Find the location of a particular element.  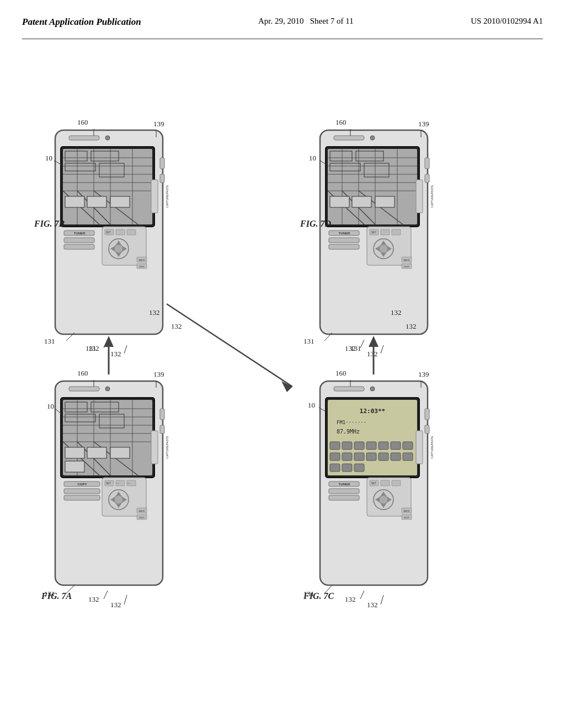

svg-text: 12:03** is located at coordinates (372, 411).